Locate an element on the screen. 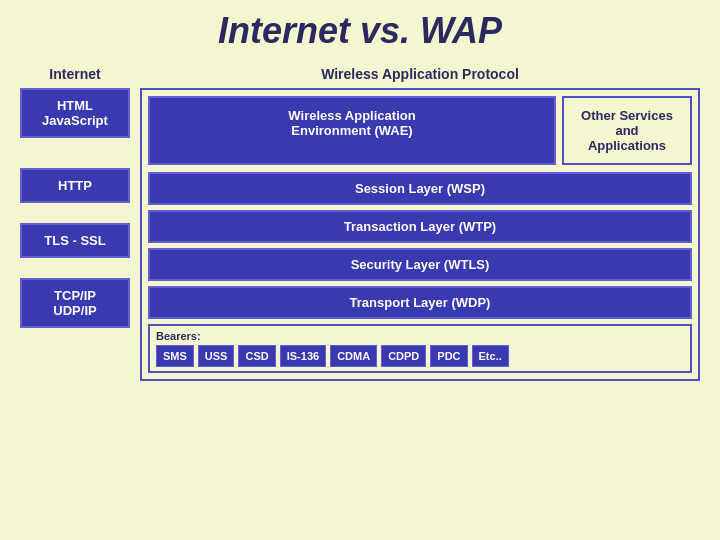 The image size is (720, 540). tcp-ip-box: TCP/IPUDP/IP is located at coordinates (75, 303).